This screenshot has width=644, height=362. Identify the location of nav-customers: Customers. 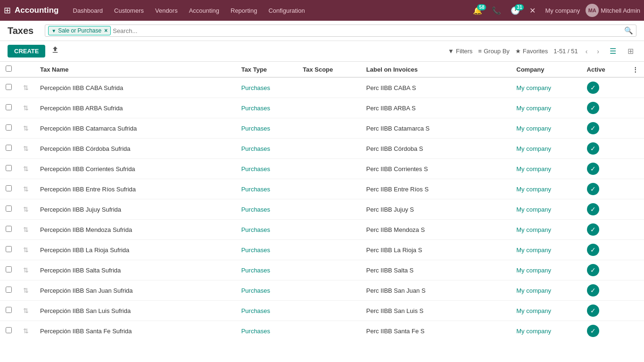
(129, 10).